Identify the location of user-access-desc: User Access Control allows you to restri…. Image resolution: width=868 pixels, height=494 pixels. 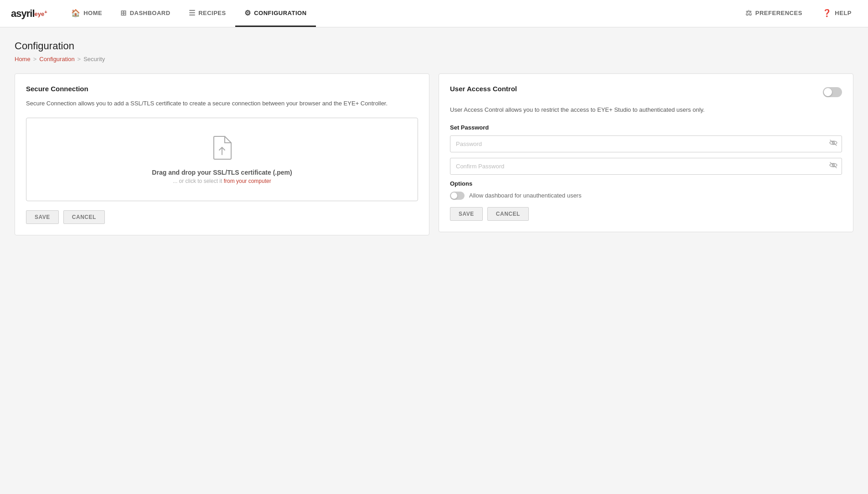
(646, 110).